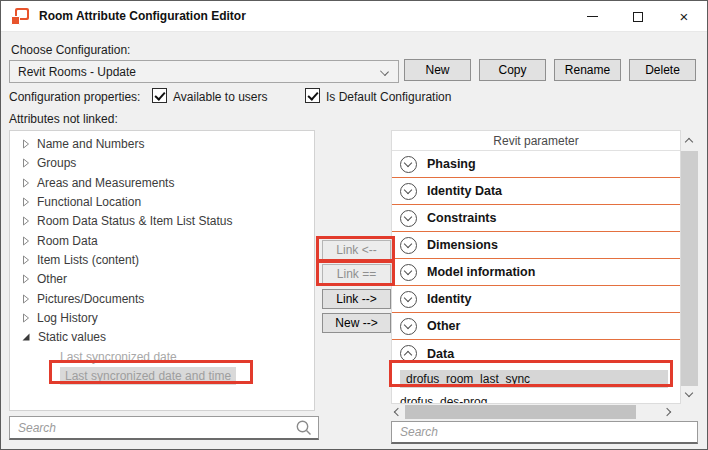 The image size is (708, 450). What do you see at coordinates (162, 298) in the screenshot?
I see `tree-item: Pictures/Documents` at bounding box center [162, 298].